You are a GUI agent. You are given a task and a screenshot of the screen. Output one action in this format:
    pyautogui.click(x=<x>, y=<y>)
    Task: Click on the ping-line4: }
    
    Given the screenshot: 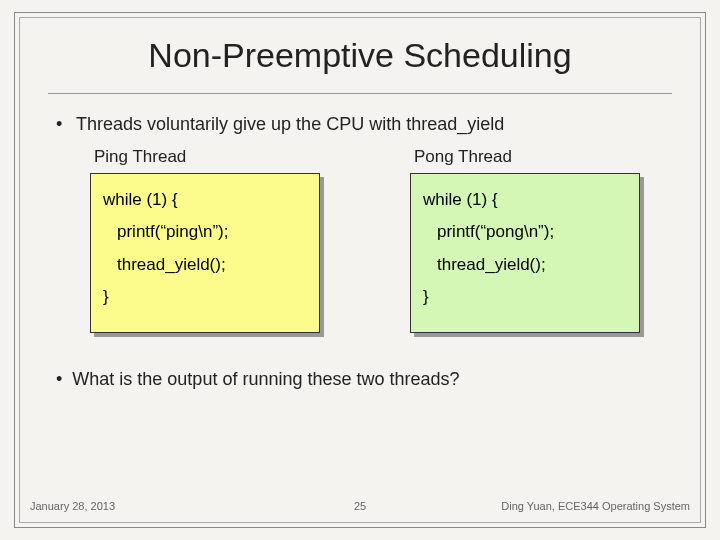 What is the action you would take?
    pyautogui.click(x=205, y=297)
    